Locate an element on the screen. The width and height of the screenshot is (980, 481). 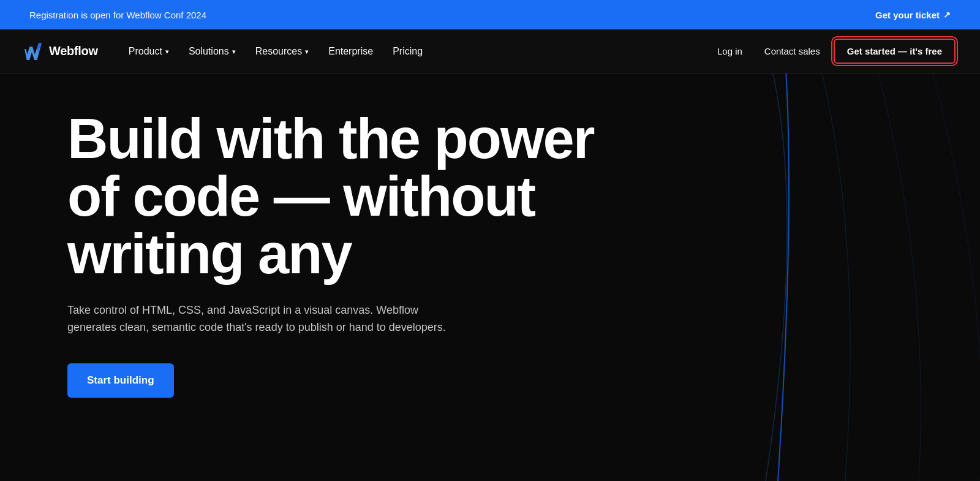
nav-item-pricing: Pricing is located at coordinates (408, 51).